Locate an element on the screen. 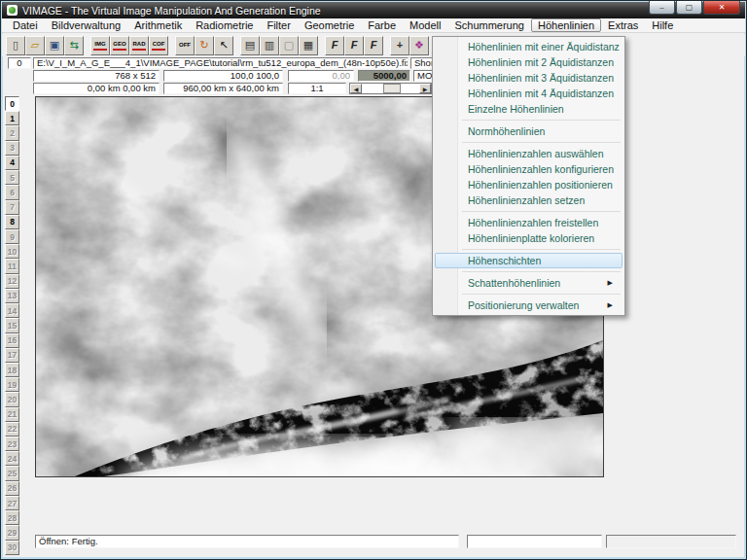 The width and height of the screenshot is (747, 560). menubar-item-geometrie: Geometrie is located at coordinates (329, 25).